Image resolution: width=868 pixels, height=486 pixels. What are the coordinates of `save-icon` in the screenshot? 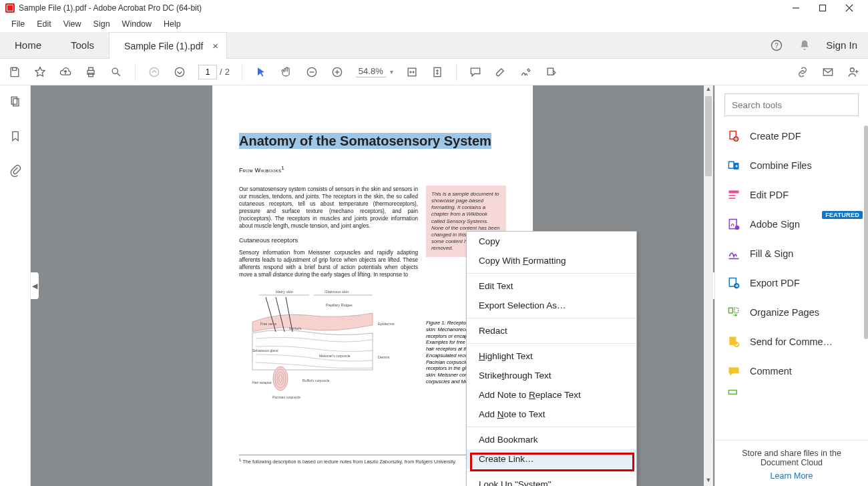 It's located at (15, 72).